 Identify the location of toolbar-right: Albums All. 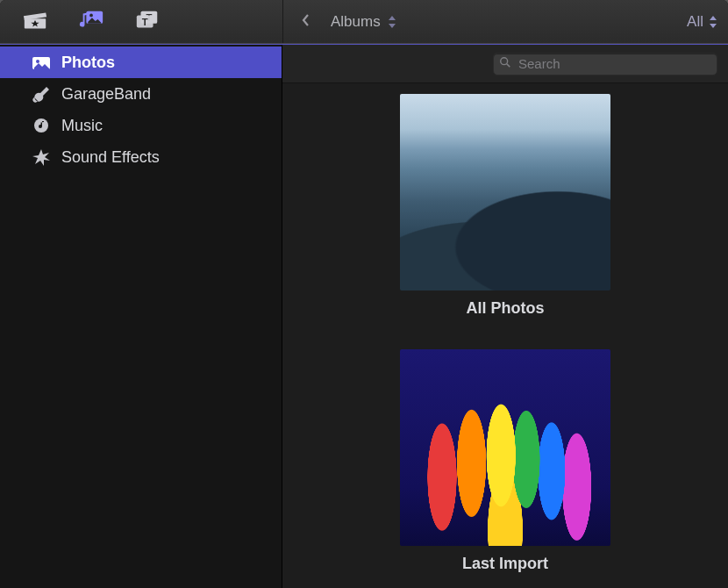
(505, 21).